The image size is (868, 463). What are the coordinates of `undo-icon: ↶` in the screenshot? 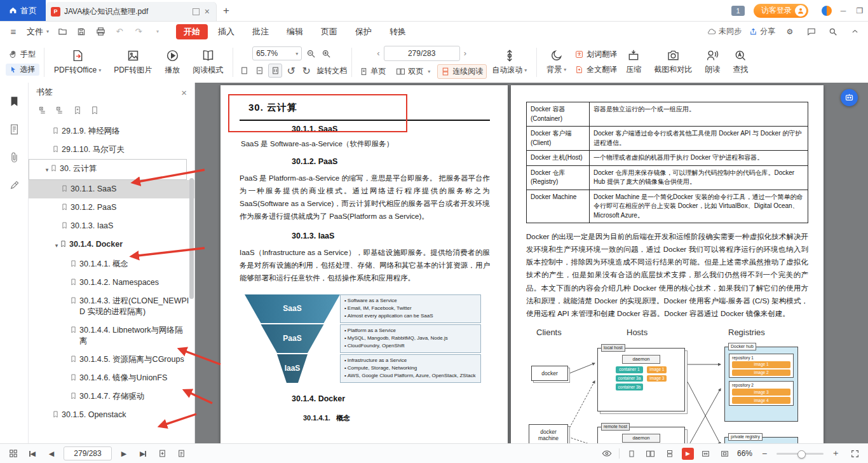 It's located at (119, 32).